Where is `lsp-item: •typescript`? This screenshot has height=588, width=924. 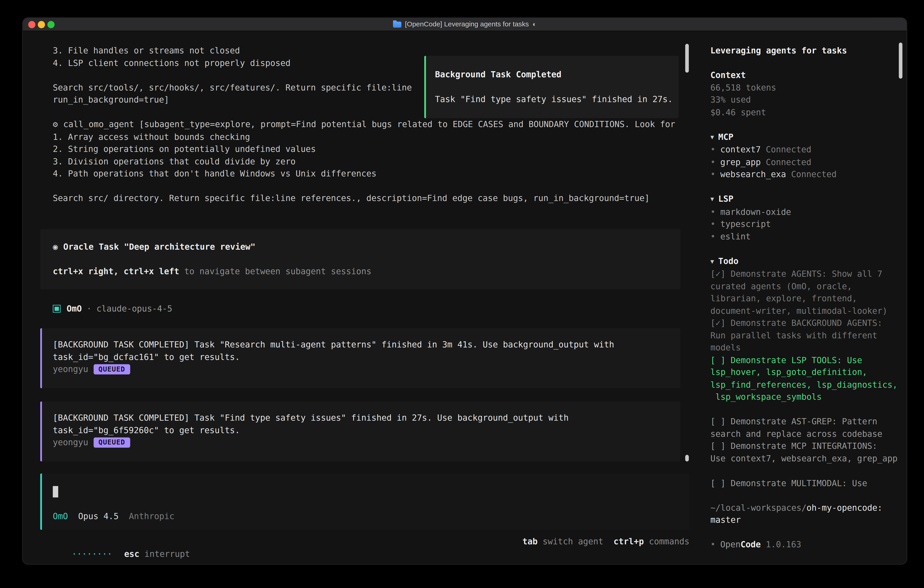
lsp-item: •typescript is located at coordinates (807, 224).